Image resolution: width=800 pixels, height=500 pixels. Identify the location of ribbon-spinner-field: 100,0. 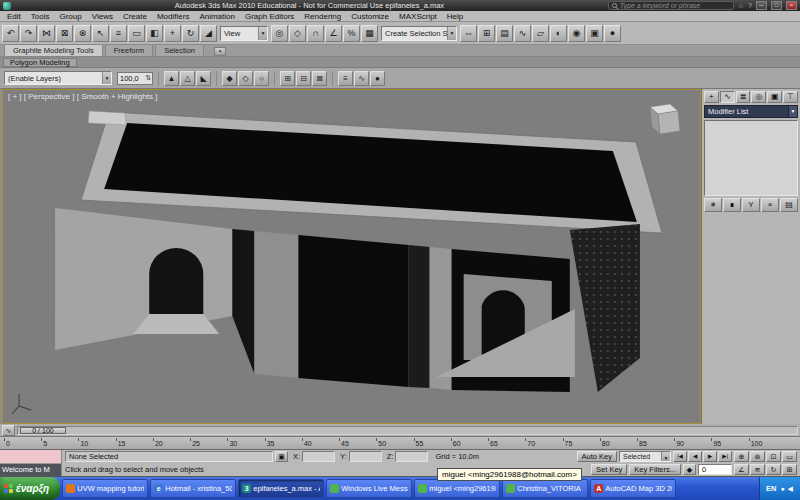
(135, 78).